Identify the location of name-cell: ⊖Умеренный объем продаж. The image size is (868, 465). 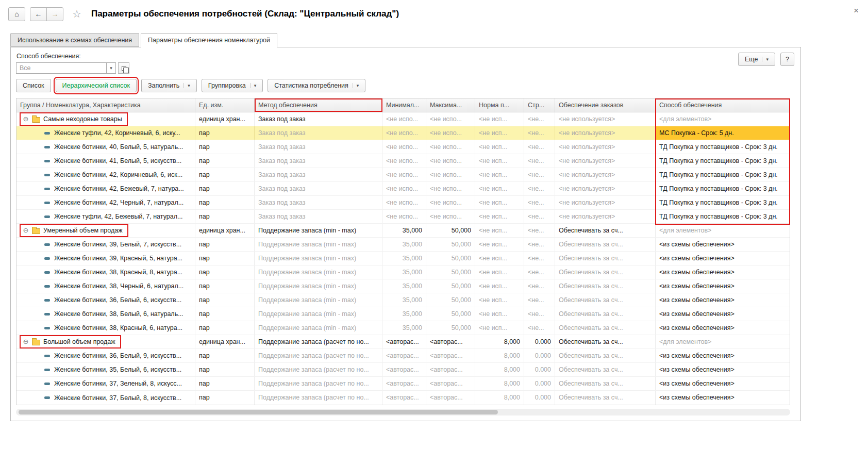
(106, 230).